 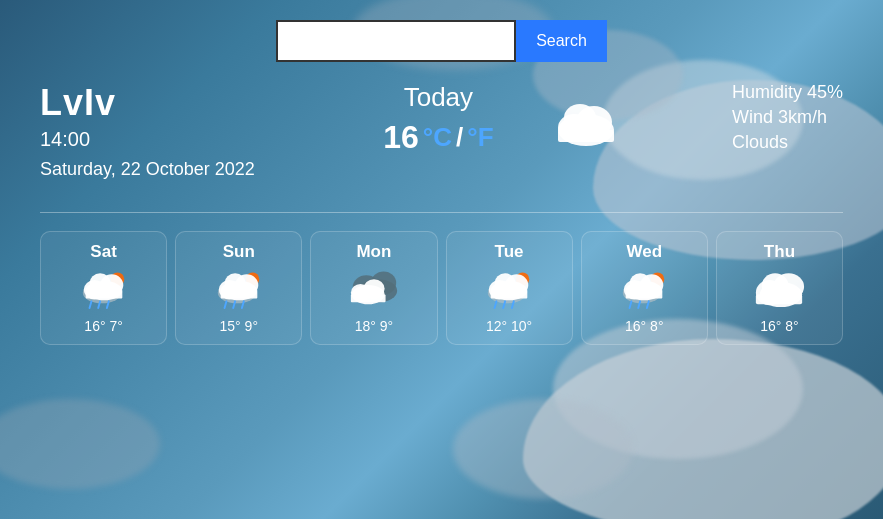 I want to click on search-area: Lviv Search, so click(x=442, y=41).